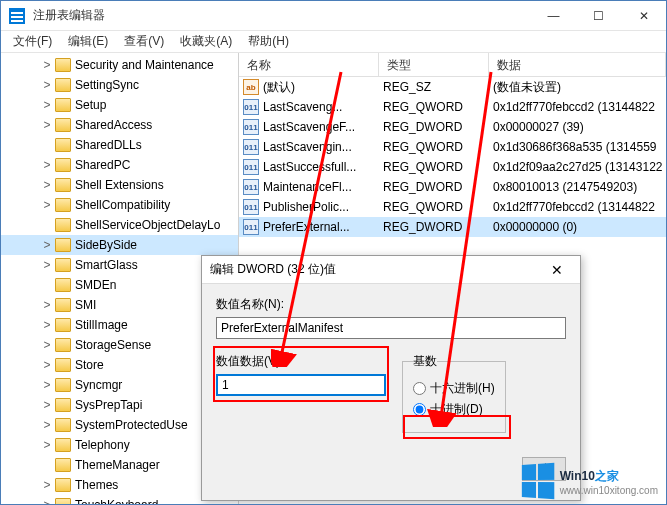 The height and width of the screenshot is (505, 667). What do you see at coordinates (120, 245) in the screenshot?
I see `tree-item-sidebyside: >SideBySide` at bounding box center [120, 245].